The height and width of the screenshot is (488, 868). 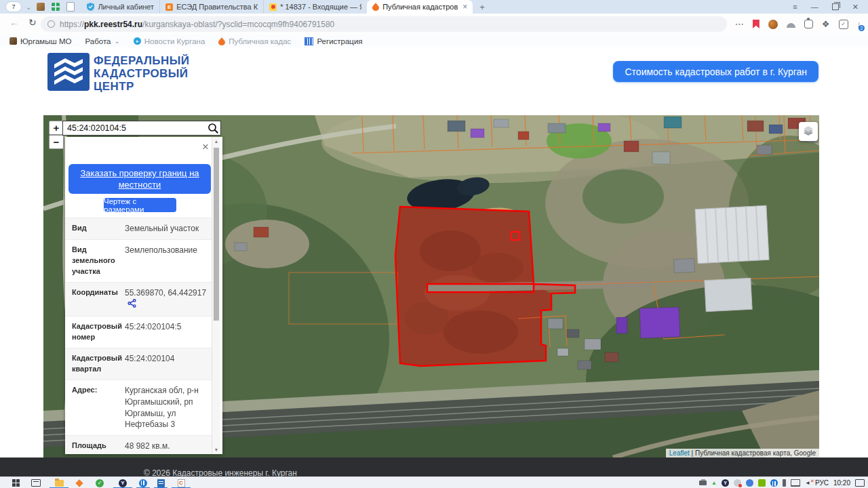 I want to click on scroll-down-icon: ▼, so click(x=216, y=450).